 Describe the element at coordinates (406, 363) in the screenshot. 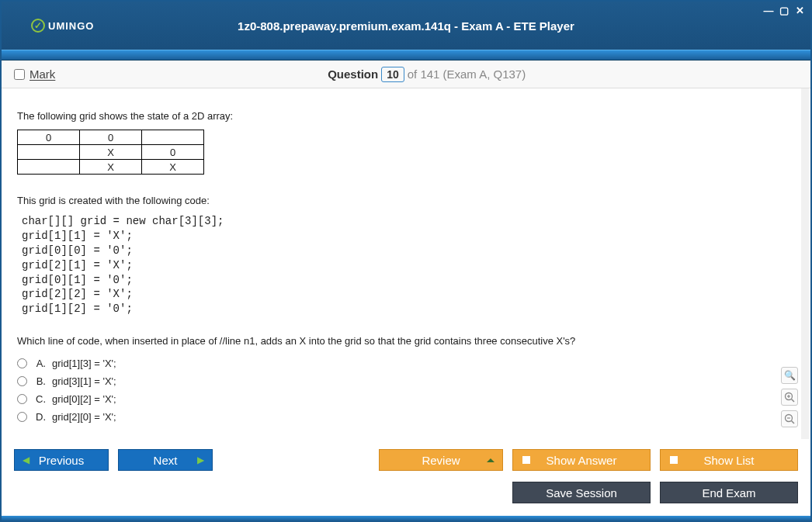

I see `answer-option: A. grid[1][3] = 'X';` at that location.